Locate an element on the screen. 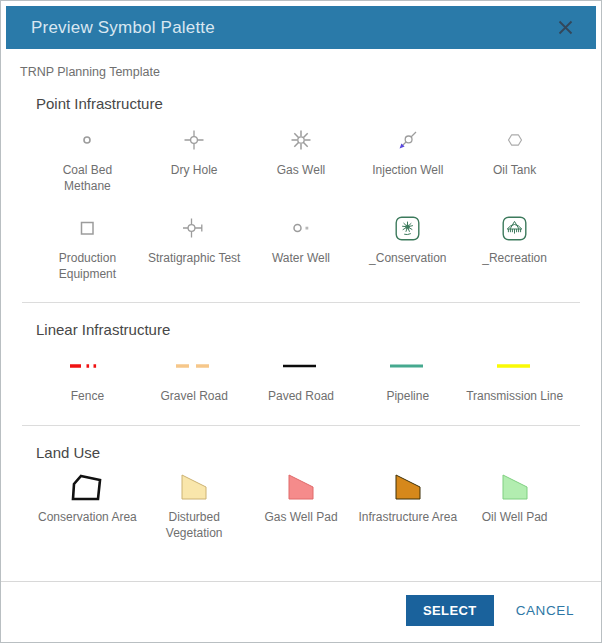  palette-item-label: _Recreation is located at coordinates (514, 260).